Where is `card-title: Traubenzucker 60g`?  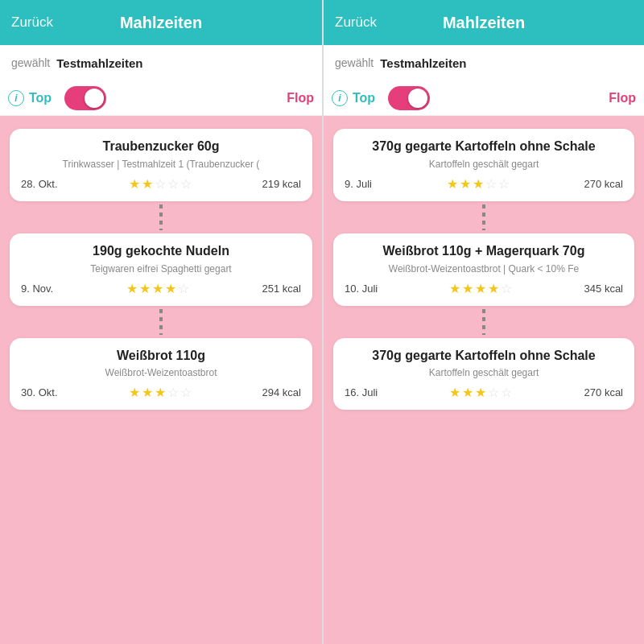
card-title: Traubenzucker 60g is located at coordinates (161, 147).